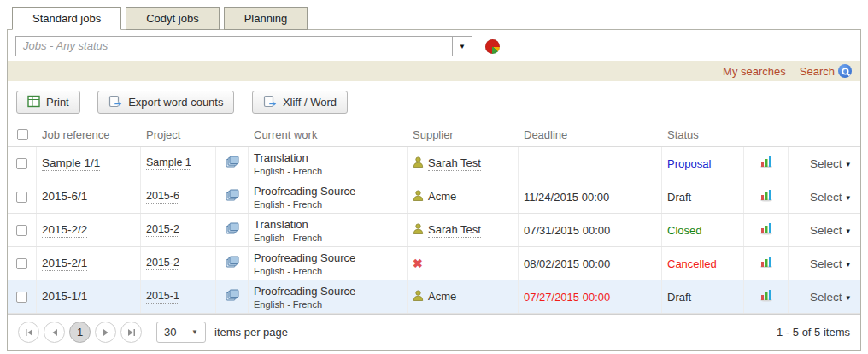  What do you see at coordinates (65, 197) in the screenshot?
I see `job-reference-link: 2015-6/1` at bounding box center [65, 197].